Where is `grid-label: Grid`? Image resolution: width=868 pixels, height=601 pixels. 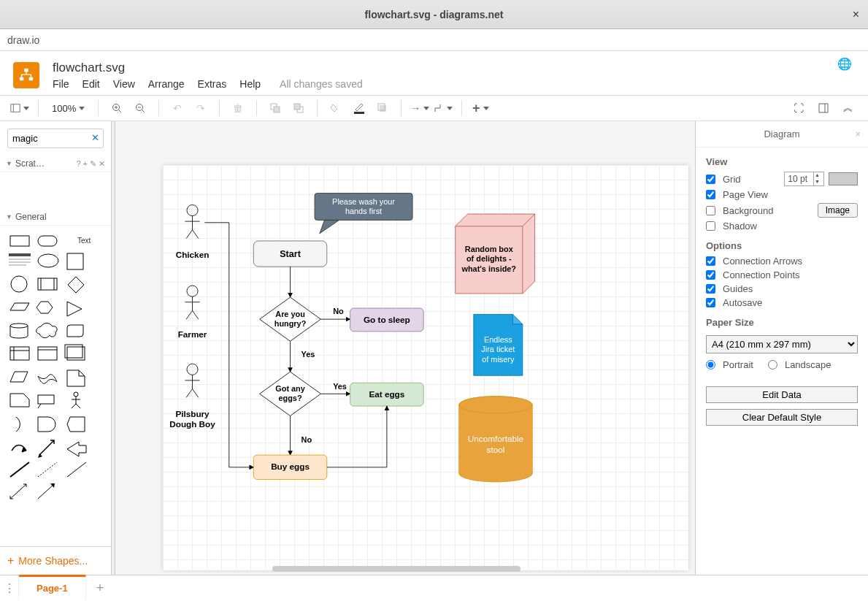
grid-label: Grid is located at coordinates (731, 180).